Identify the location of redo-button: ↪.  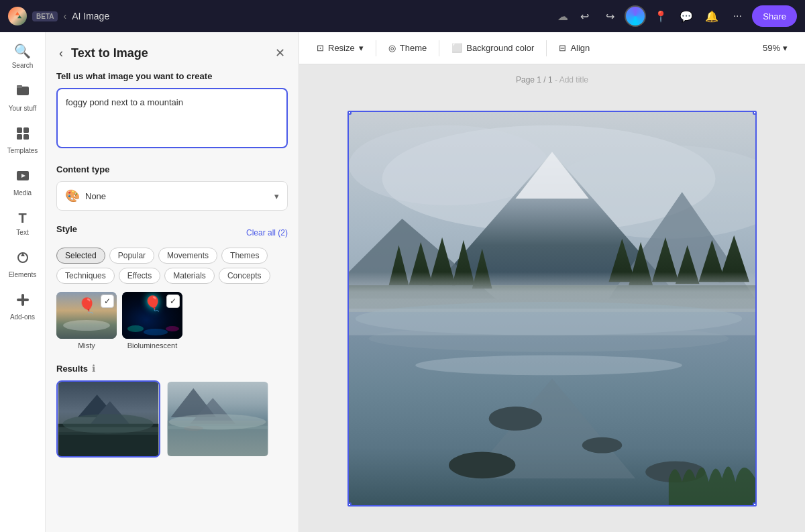
(610, 16).